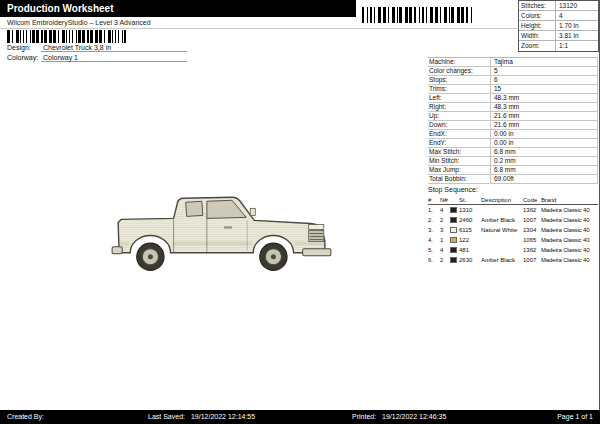 This screenshot has height=424, width=600. What do you see at coordinates (513, 230) in the screenshot?
I see `stop-row: 3. 3 6115 Natural White 1304 Madeira Cla…` at bounding box center [513, 230].